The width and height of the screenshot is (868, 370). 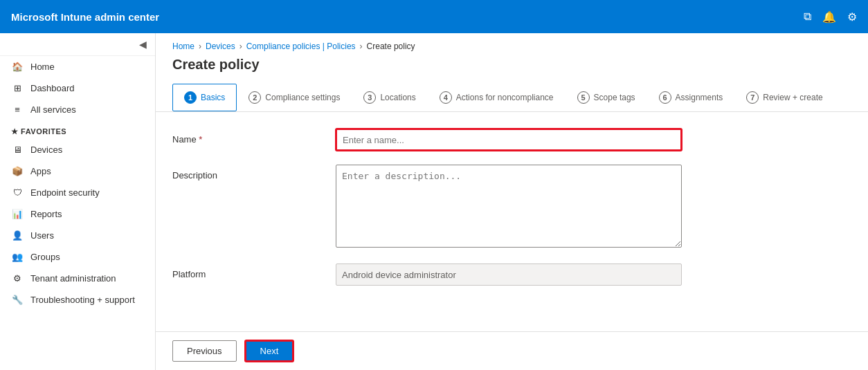 I want to click on tab-basics-label: Basics, so click(x=213, y=98).